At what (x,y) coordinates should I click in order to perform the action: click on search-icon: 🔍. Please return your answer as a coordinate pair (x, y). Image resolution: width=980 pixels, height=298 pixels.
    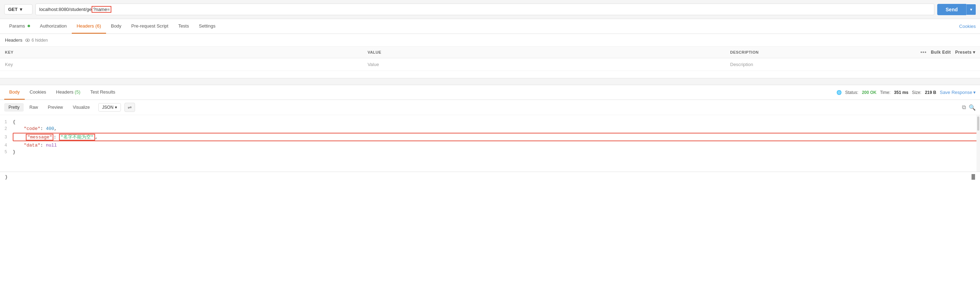
    Looking at the image, I should click on (972, 108).